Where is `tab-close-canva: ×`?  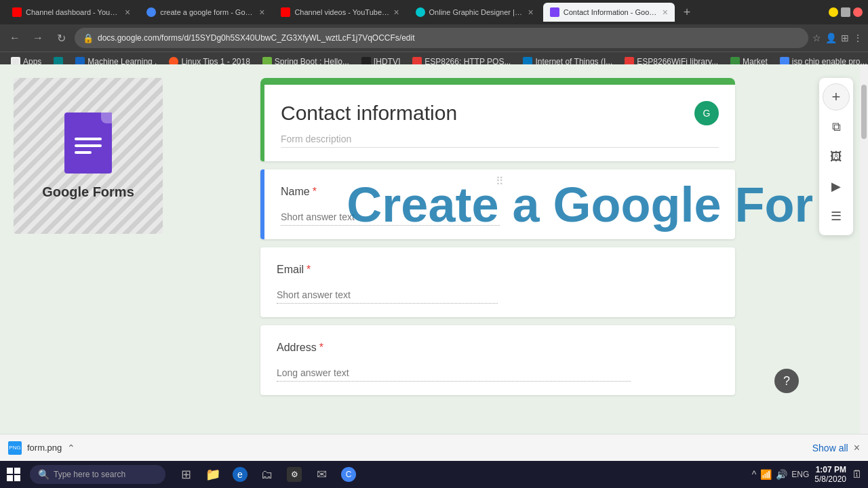
tab-close-canva: × is located at coordinates (531, 12).